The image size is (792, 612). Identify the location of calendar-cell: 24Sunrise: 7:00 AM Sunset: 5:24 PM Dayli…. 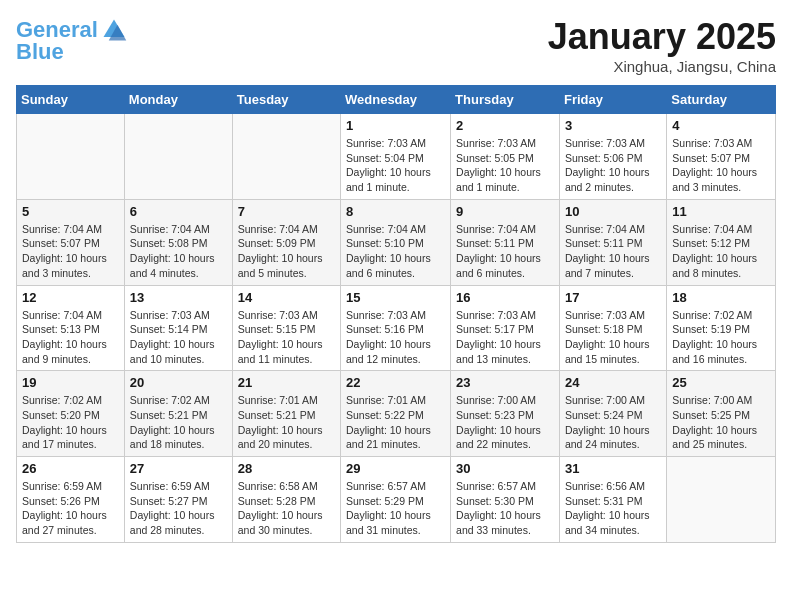
(612, 414).